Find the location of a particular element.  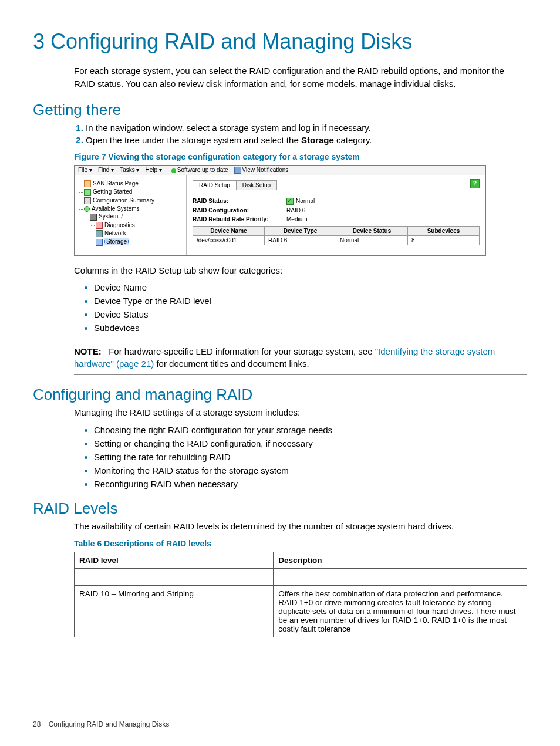

list-item: Reconfiguring RAID when necessary is located at coordinates (311, 484).